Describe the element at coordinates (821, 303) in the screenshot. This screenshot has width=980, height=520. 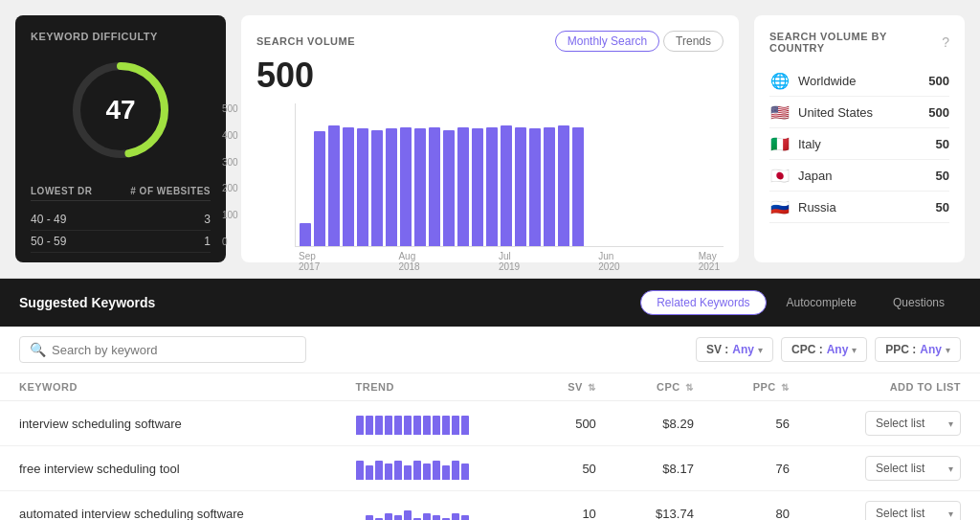
I see `tab-autocomplete: Autocomplete` at that location.